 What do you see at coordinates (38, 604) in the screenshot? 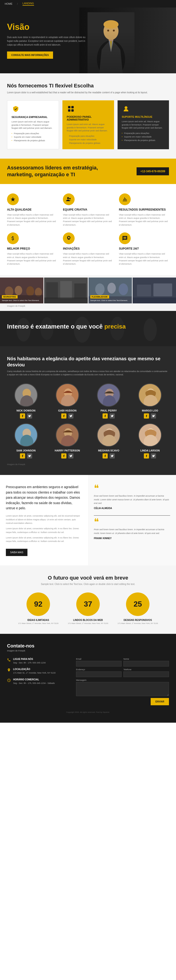
I see `stat-ideias-circle: 92` at bounding box center [38, 604].